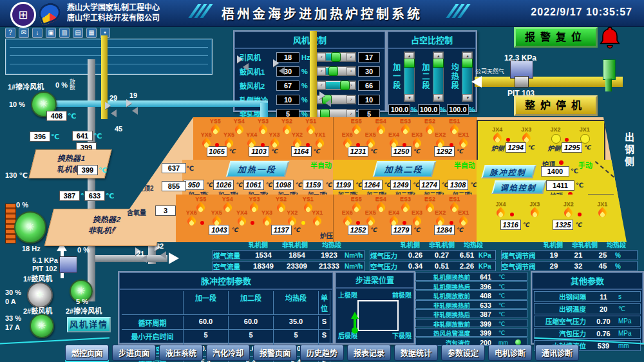 The width and height of the screenshot is (644, 362). I want to click on nav-tab: 通讯诊断, so click(557, 353).